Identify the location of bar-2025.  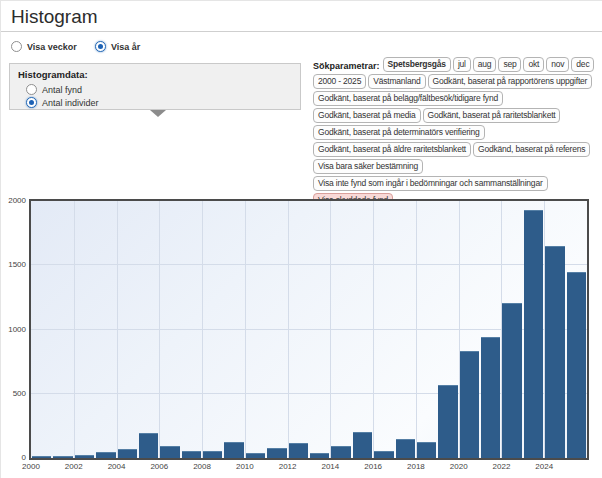
(576, 365).